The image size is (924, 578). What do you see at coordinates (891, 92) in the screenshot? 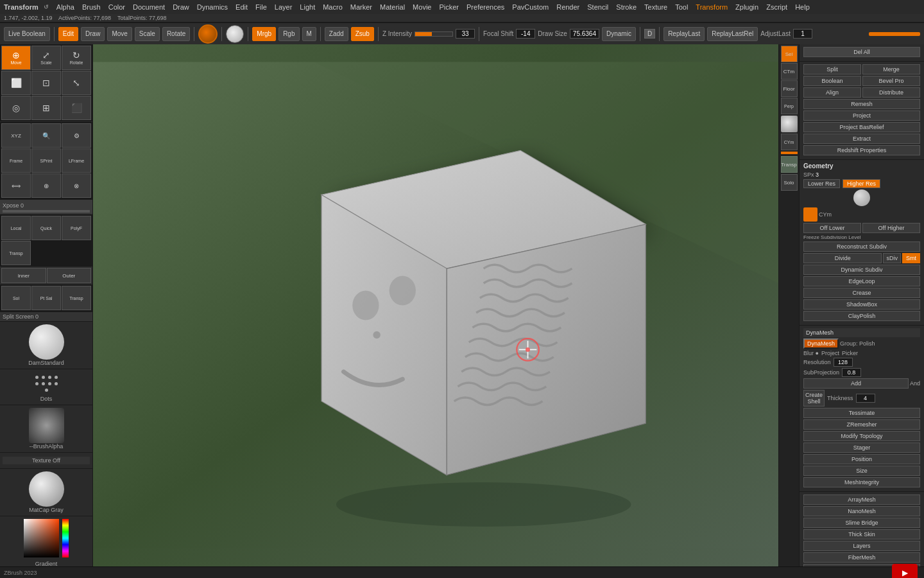
I see `distribute-button: Distribute` at bounding box center [891, 92].